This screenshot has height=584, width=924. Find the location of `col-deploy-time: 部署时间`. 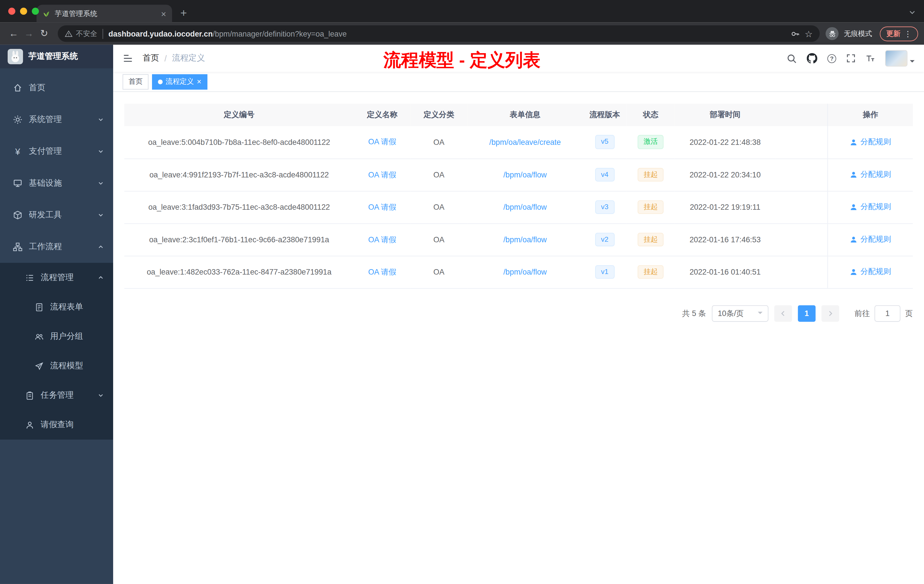

col-deploy-time: 部署时间 is located at coordinates (725, 115).